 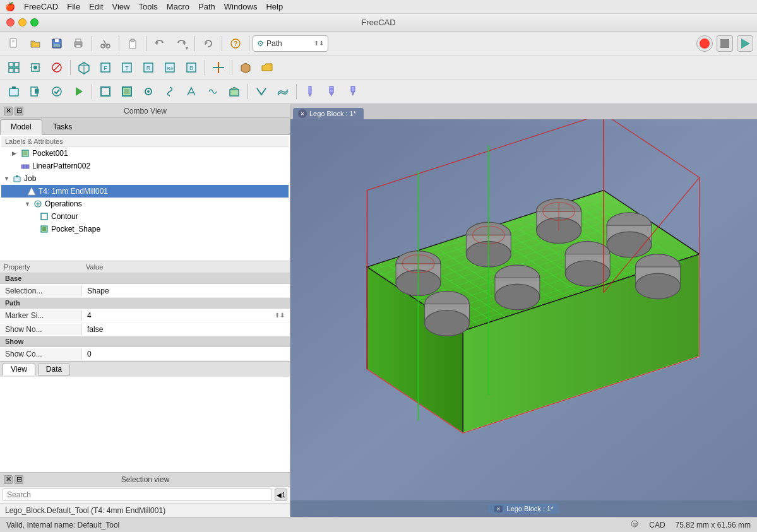 What do you see at coordinates (145, 229) in the screenshot?
I see `tree-item-pocket-shape: Pocket_Shape` at bounding box center [145, 229].